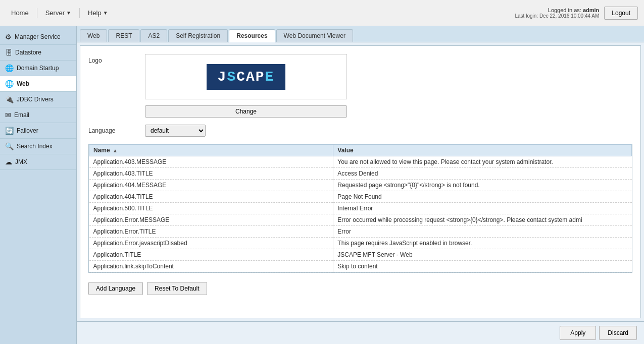 This screenshot has width=644, height=344. What do you see at coordinates (246, 86) in the screenshot?
I see `logo-content: JSCAPE Change` at bounding box center [246, 86].